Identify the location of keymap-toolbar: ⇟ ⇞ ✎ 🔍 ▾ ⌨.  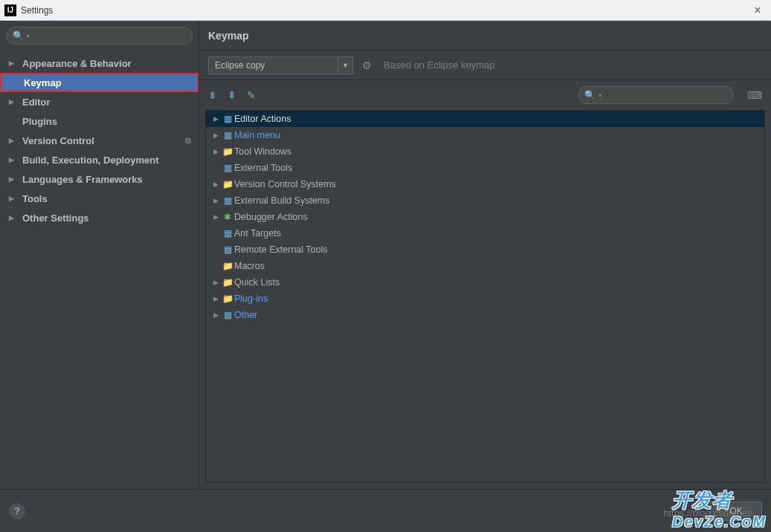
(485, 95).